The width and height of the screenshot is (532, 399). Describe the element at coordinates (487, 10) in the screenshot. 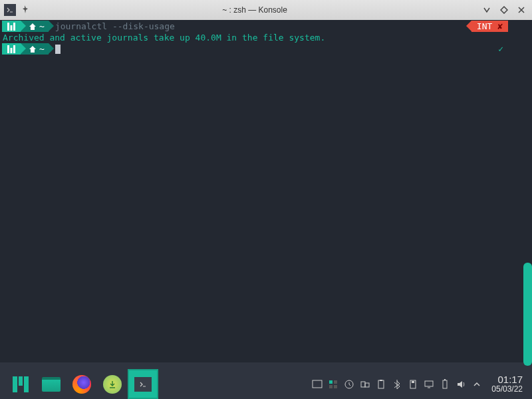

I see `minimize-button` at that location.